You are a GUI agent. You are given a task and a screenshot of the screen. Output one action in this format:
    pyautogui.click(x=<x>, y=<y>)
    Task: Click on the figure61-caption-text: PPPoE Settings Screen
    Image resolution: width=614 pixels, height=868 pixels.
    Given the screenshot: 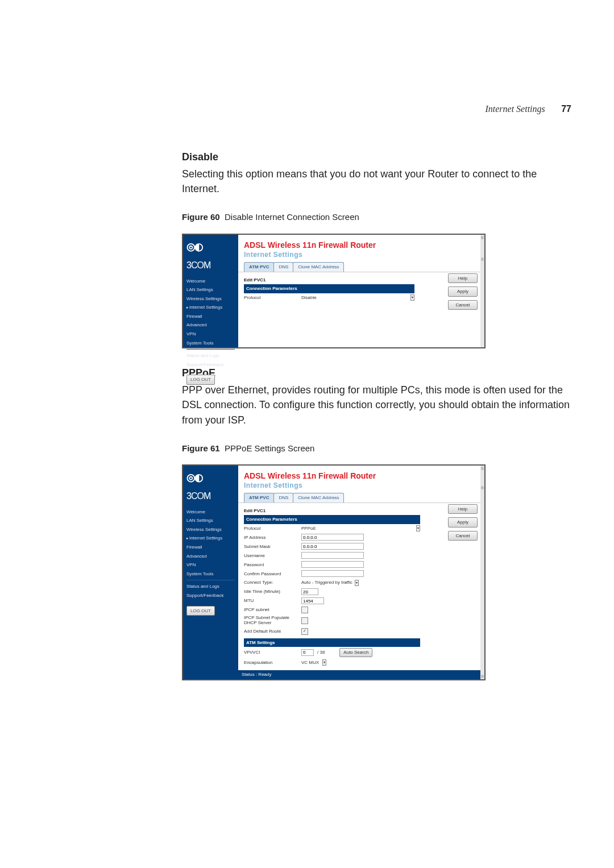 What is the action you would take?
    pyautogui.click(x=269, y=448)
    